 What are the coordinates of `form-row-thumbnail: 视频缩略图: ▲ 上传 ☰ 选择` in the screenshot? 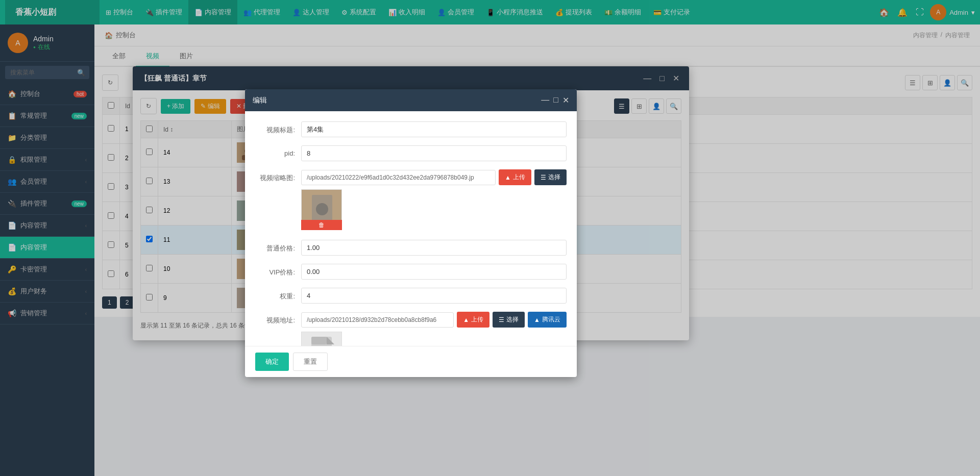 It's located at (411, 201).